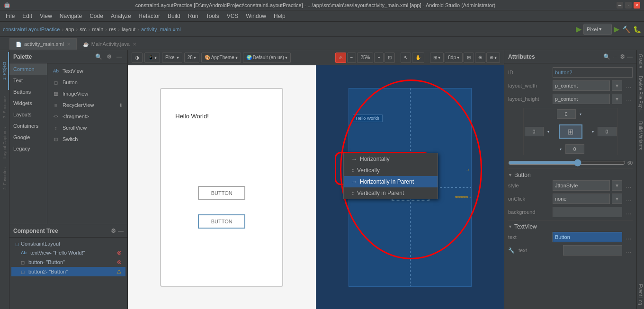  I want to click on button1-design: BUTTON, so click(222, 193).